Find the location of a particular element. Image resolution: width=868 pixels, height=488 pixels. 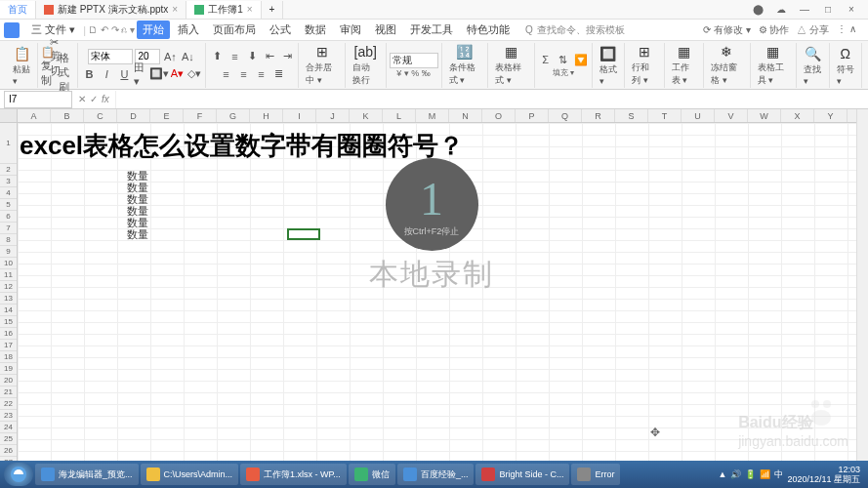

taskbar-item: Bright Side - C... is located at coordinates (522, 474).